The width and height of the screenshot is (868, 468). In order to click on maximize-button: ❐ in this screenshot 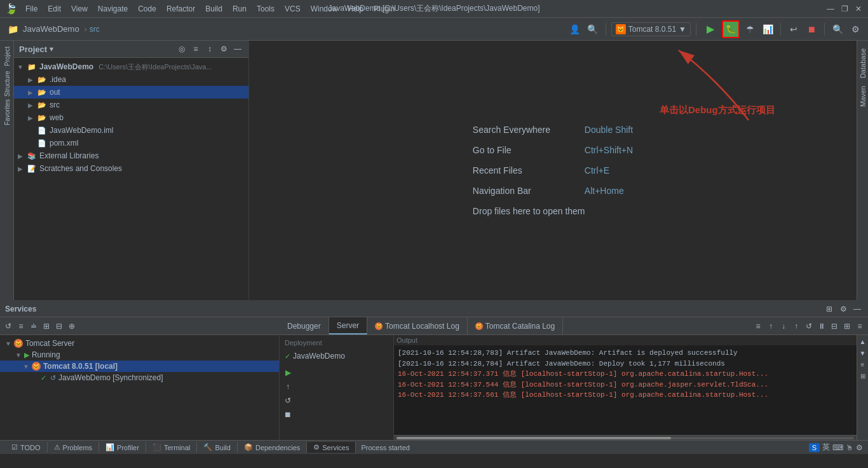, I will do `click(844, 9)`.